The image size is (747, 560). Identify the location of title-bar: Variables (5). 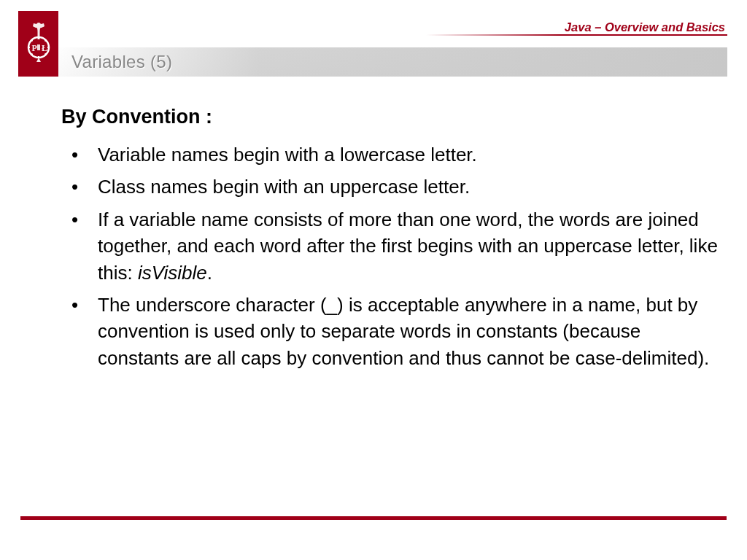
(392, 62).